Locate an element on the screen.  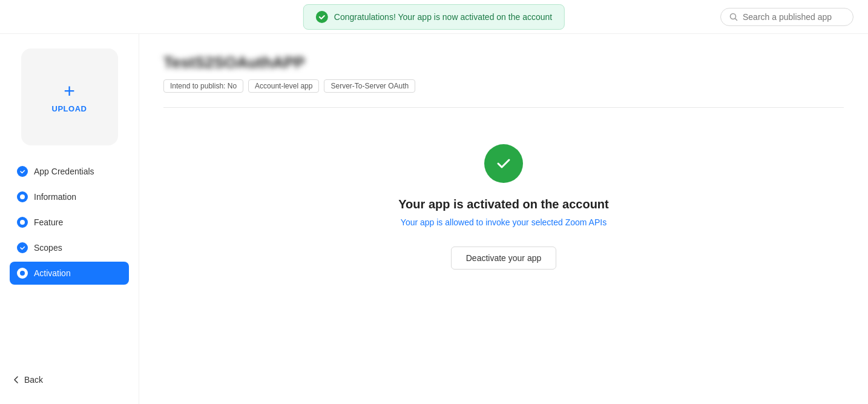
feature-dot-icon is located at coordinates (22, 222).